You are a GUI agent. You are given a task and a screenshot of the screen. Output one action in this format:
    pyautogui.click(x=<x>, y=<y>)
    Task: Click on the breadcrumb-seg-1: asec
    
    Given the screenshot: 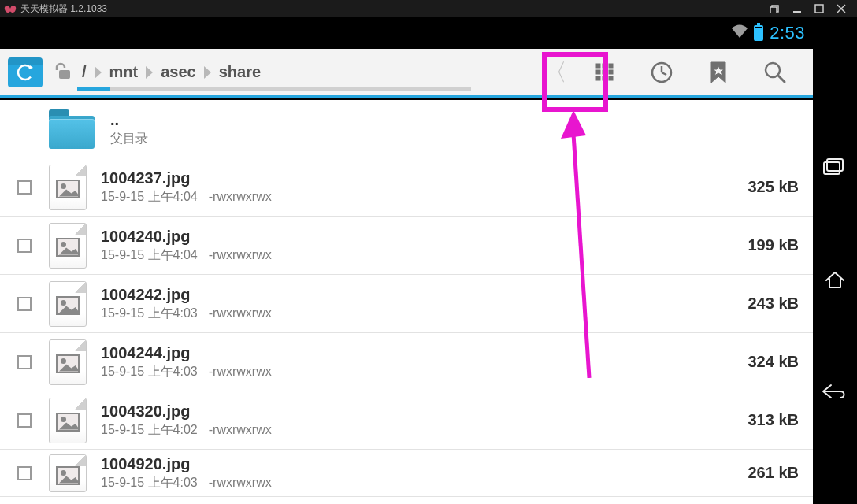 What is the action you would take?
    pyautogui.click(x=178, y=72)
    